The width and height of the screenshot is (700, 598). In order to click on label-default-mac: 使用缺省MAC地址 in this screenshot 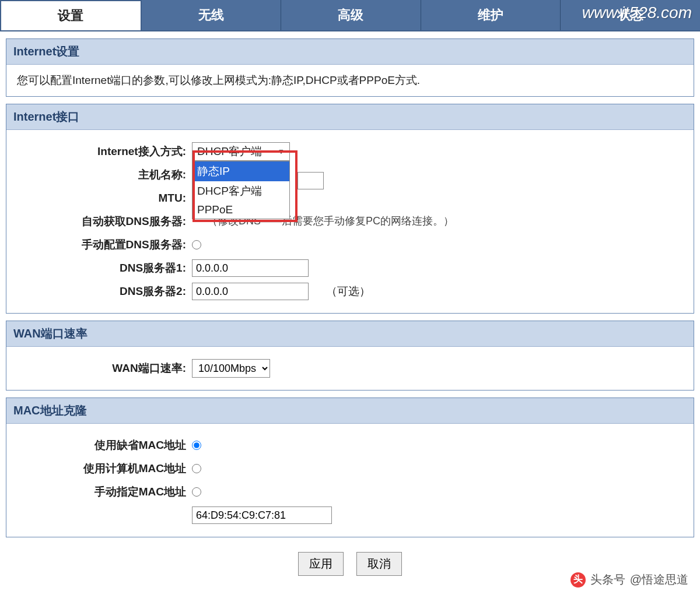, I will do `click(104, 445)`.